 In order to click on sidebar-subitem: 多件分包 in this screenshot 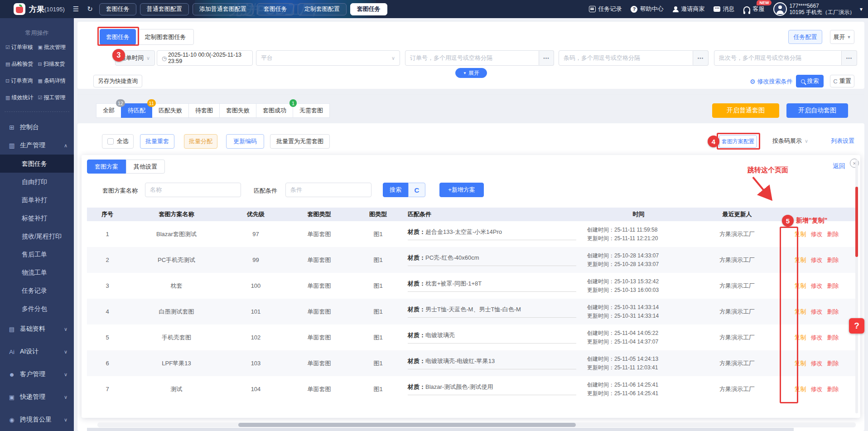, I will do `click(37, 309)`.